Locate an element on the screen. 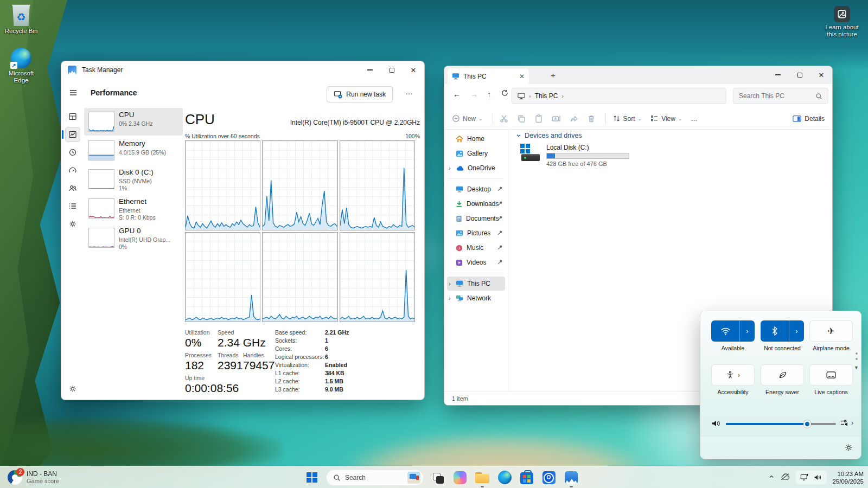  folder-icon is located at coordinates (482, 478).